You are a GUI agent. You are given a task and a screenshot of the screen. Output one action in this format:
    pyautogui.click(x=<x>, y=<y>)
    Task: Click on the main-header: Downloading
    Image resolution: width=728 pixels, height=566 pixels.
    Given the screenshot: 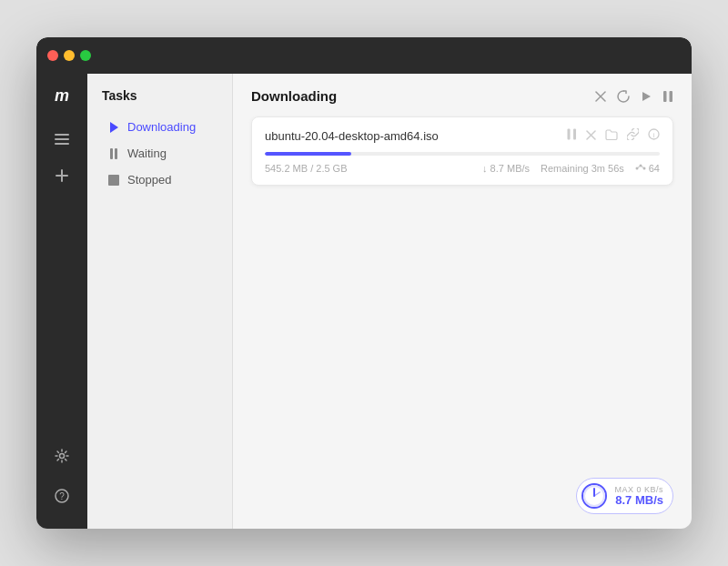 What is the action you would take?
    pyautogui.click(x=462, y=96)
    